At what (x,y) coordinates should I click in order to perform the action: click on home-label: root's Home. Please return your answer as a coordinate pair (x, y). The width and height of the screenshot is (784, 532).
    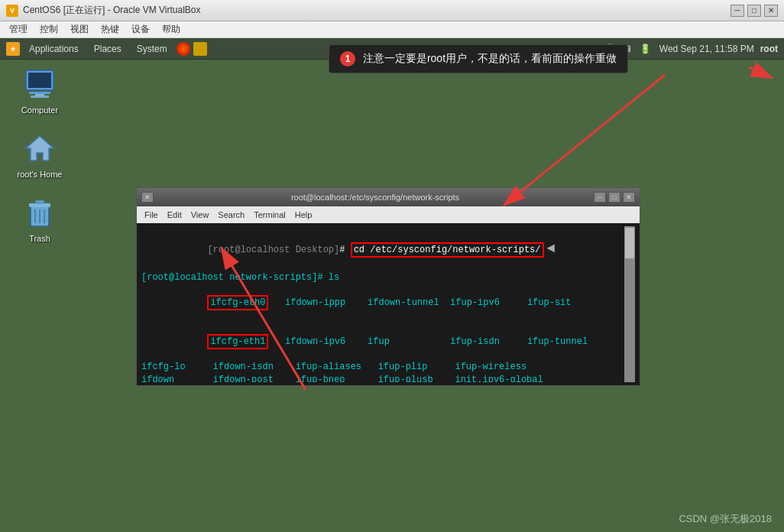
    Looking at the image, I should click on (40, 174).